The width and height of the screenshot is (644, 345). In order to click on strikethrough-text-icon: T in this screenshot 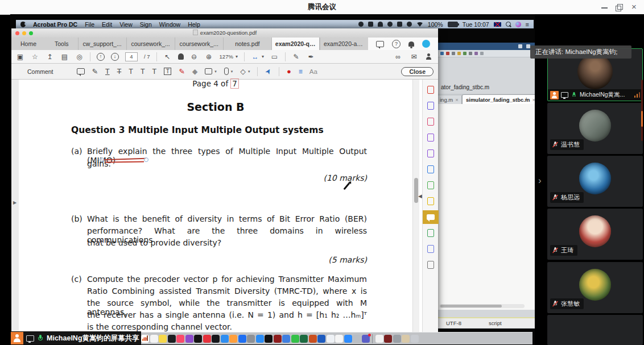, I will do `click(119, 72)`.